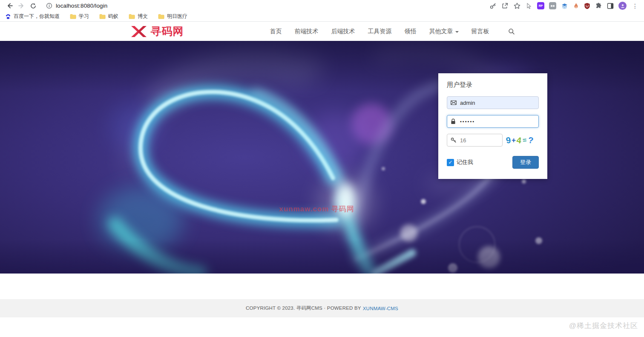 Image resolution: width=644 pixels, height=337 pixels. What do you see at coordinates (493, 121) in the screenshot?
I see `password-field-wrap` at bounding box center [493, 121].